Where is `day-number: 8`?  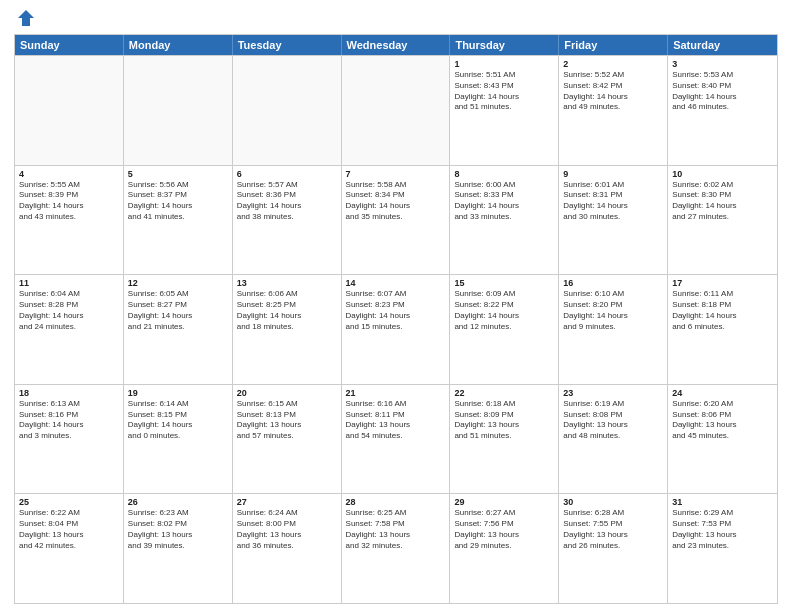
day-number: 8 is located at coordinates (504, 174).